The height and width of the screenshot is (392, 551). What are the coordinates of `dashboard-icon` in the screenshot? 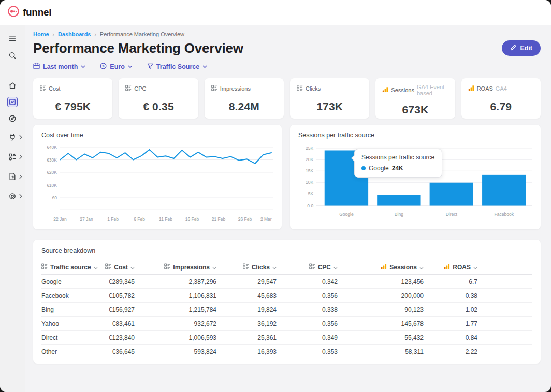 It's located at (12, 102).